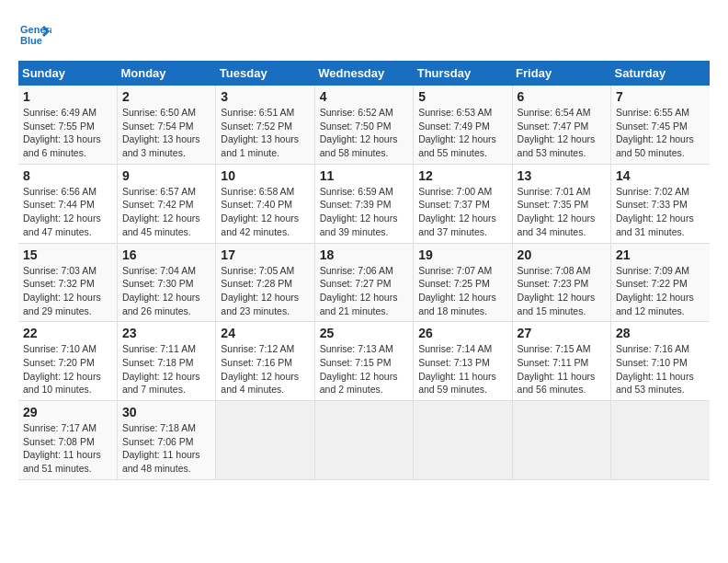  Describe the element at coordinates (364, 176) in the screenshot. I see `day-number: 11` at that location.